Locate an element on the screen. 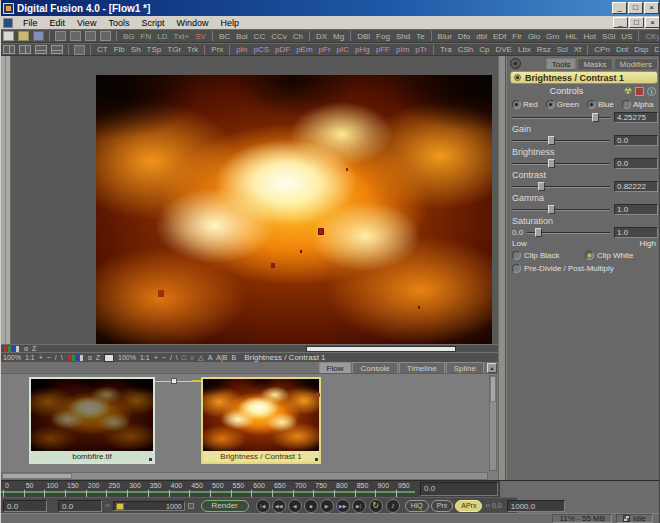  gamma-slider-handle is located at coordinates (542, 186).